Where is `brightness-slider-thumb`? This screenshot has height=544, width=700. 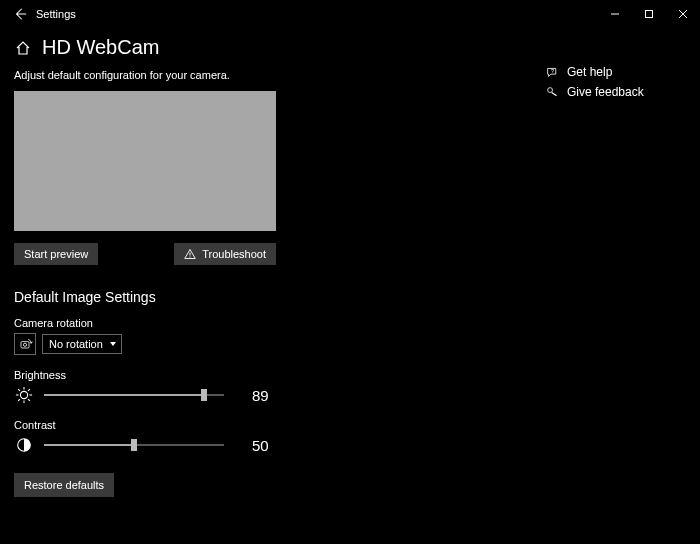 brightness-slider-thumb is located at coordinates (204, 395).